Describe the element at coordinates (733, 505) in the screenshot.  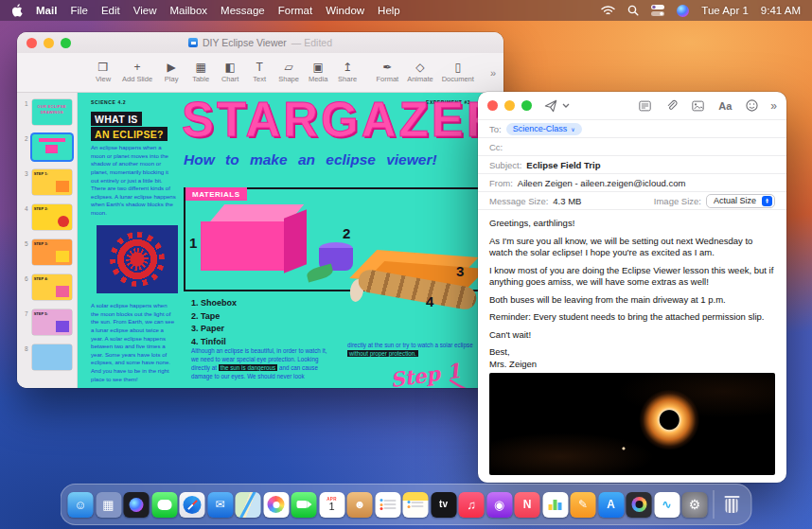
I see `dock-item-trash` at that location.